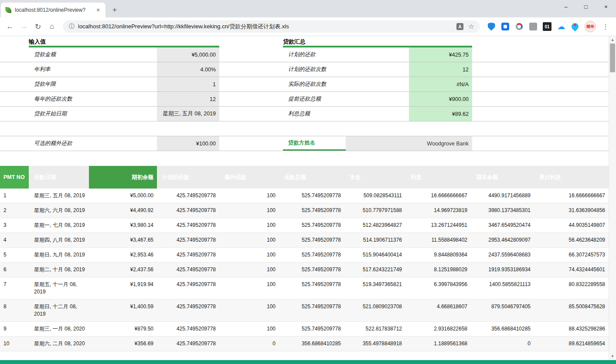 This screenshot has width=616, height=364. What do you see at coordinates (271, 27) in the screenshot?
I see `address-bar: ⓘ localhost:8012/onlinePreview?url=http:…` at bounding box center [271, 27].